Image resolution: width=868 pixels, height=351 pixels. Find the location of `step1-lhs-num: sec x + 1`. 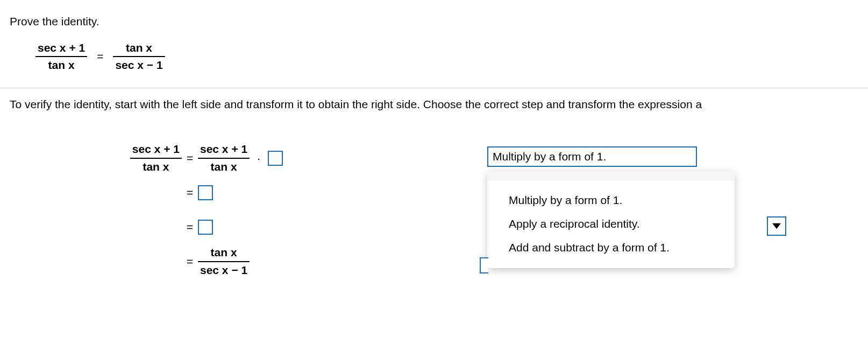

step1-lhs-num: sec x + 1 is located at coordinates (156, 150).